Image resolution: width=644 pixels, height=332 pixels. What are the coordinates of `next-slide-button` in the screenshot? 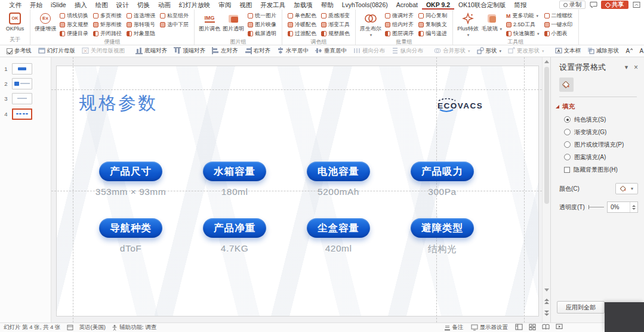 It's located at (547, 314).